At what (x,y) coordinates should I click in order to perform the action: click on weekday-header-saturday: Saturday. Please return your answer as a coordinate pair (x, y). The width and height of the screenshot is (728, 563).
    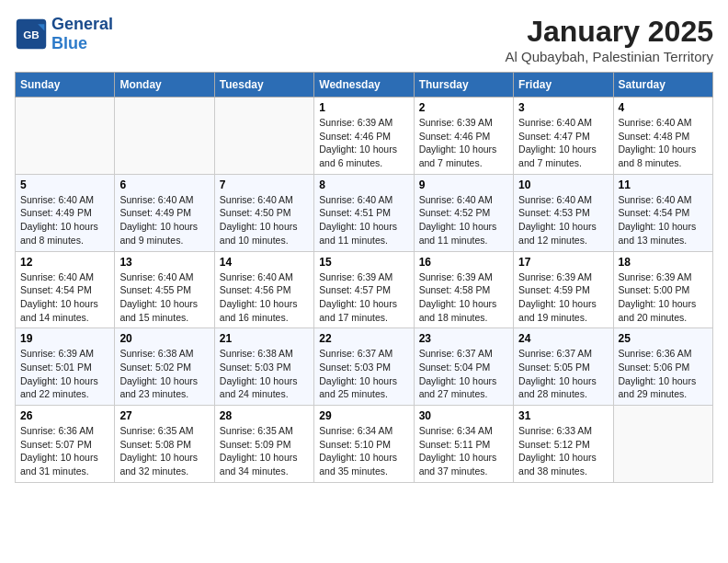
    Looking at the image, I should click on (663, 85).